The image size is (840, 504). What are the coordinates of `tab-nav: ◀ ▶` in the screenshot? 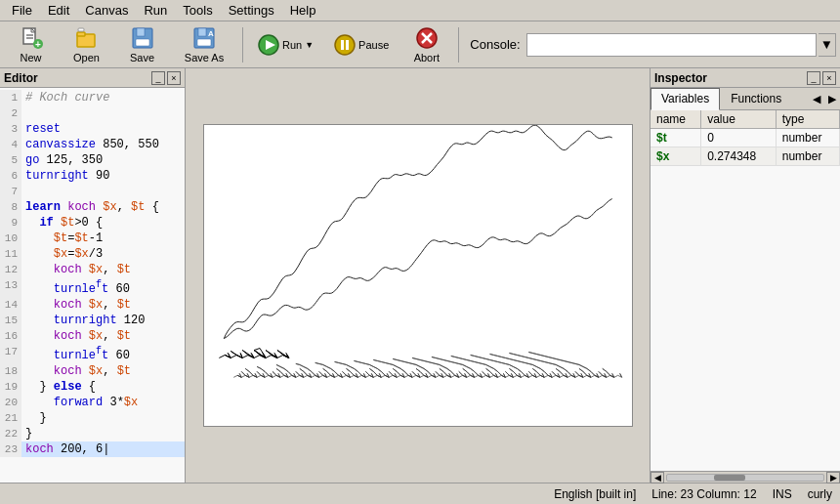 It's located at (824, 99).